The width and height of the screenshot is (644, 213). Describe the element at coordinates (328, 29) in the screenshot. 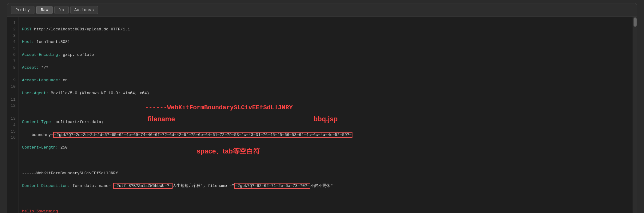

I see `line-1: POST http://localhost:8081/upload.do HTT…` at that location.